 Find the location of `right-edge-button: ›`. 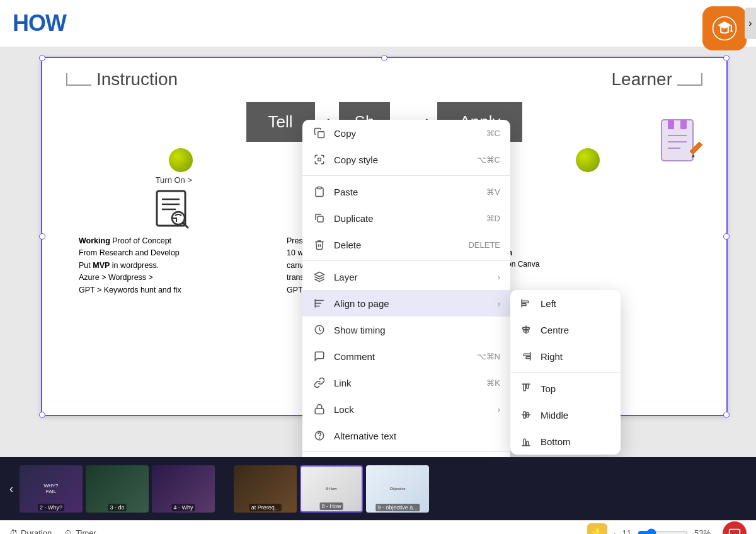

right-edge-button: › is located at coordinates (750, 23).